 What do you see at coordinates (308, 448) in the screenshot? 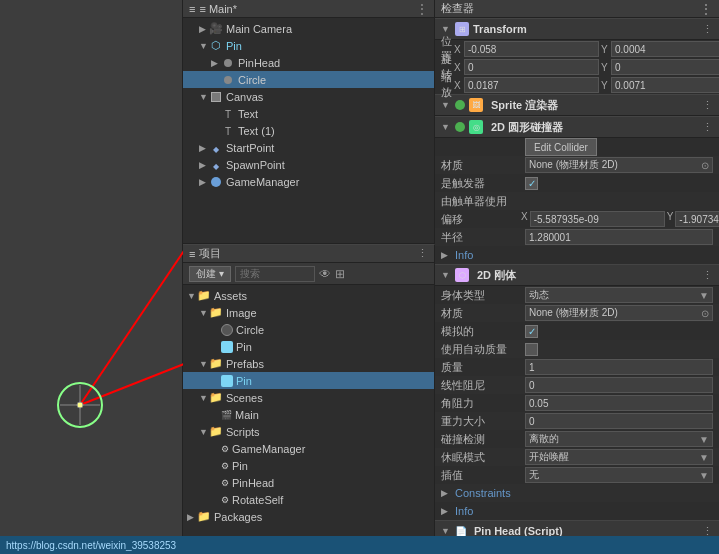
I see `project-item-gamemanager-script: ⚙ GameManager` at bounding box center [308, 448].